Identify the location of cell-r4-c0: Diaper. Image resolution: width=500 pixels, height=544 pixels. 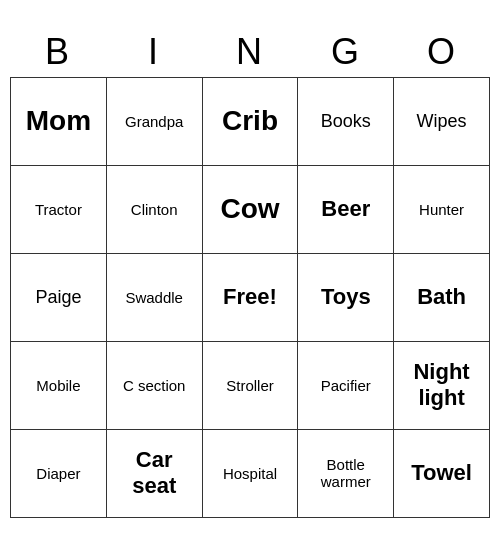
(59, 473).